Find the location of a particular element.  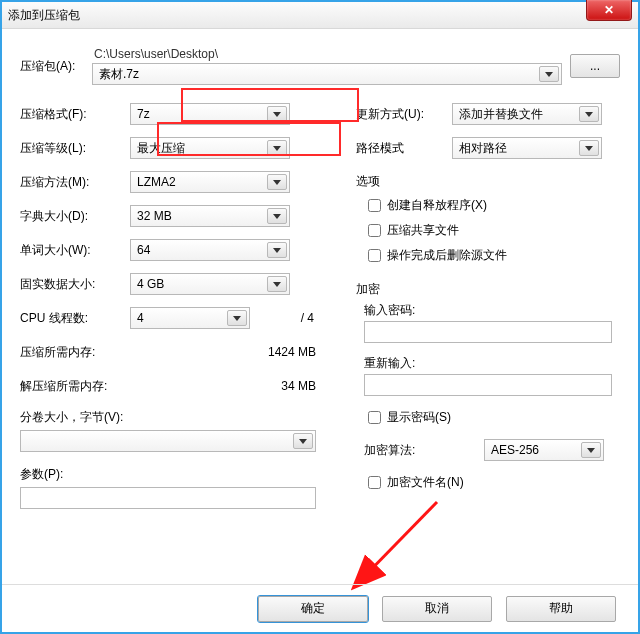

ok-label: 确定 is located at coordinates (313, 608).